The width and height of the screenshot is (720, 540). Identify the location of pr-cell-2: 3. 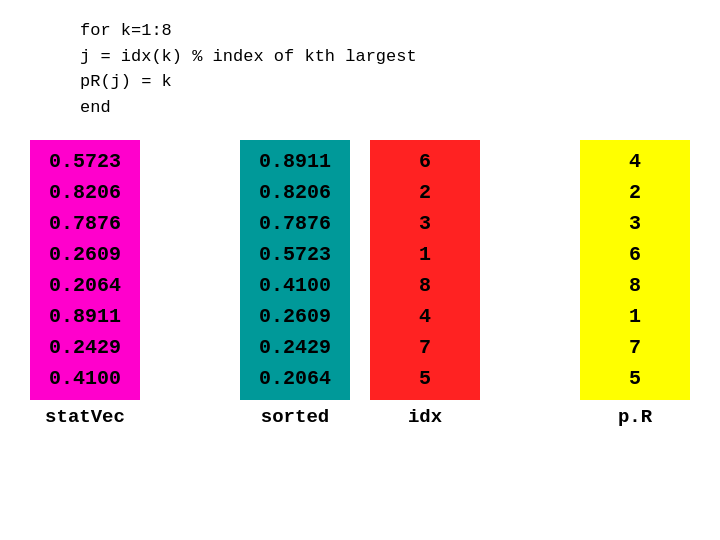
(635, 224).